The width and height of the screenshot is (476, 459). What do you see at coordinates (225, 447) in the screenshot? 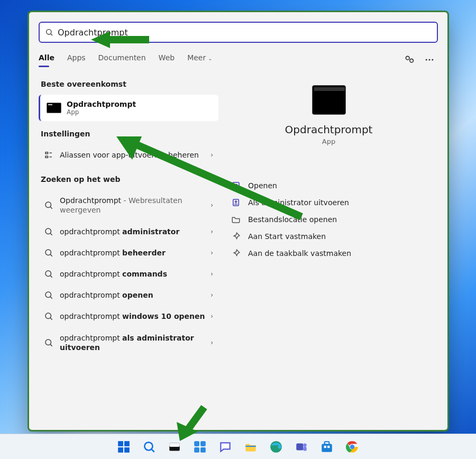
I see `taskbar-chat-button` at bounding box center [225, 447].